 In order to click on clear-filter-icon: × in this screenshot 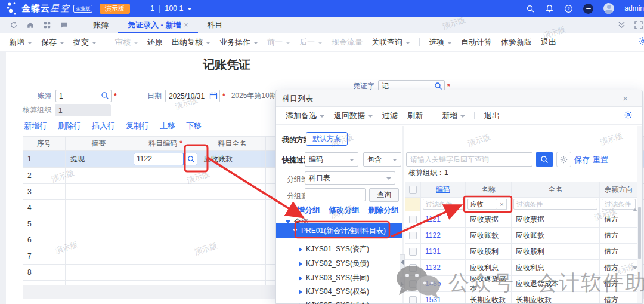, I will do `click(502, 204)`.